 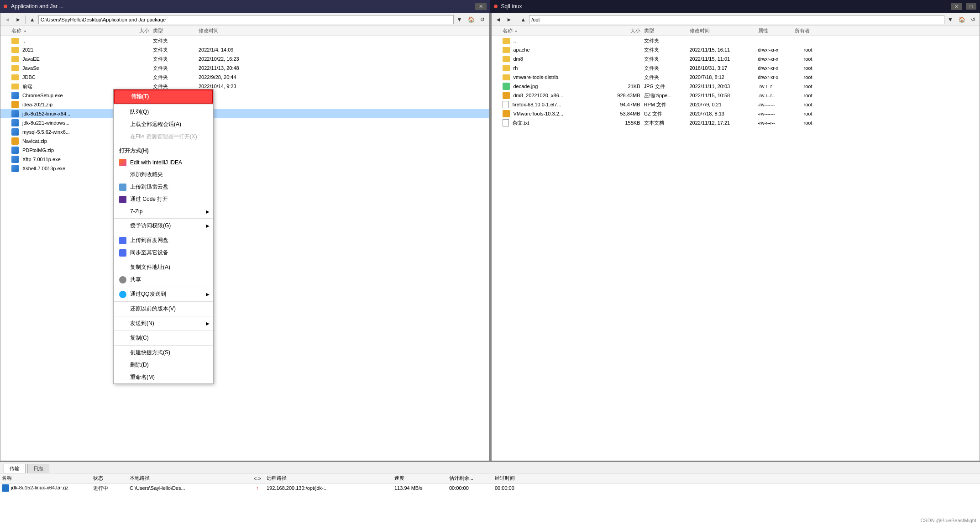 I want to click on menu-item: 传输(T), so click(x=163, y=97).